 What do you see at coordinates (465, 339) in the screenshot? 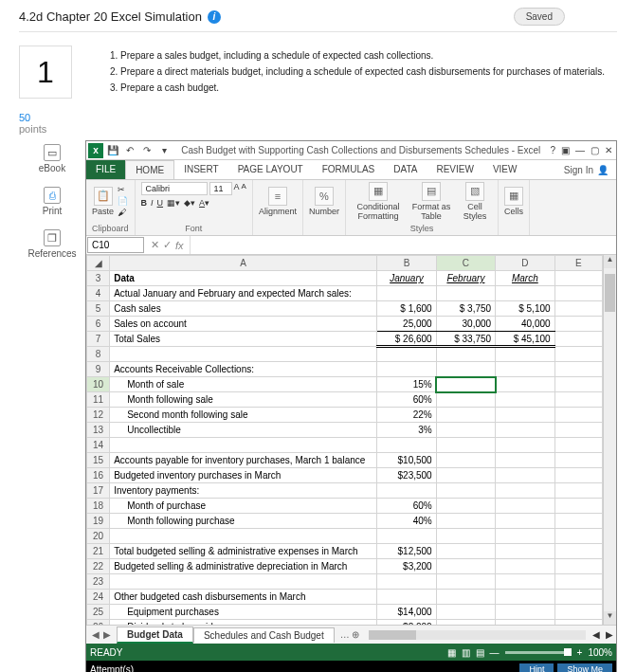
I see `cell-c7: $ 33,750` at bounding box center [465, 339].